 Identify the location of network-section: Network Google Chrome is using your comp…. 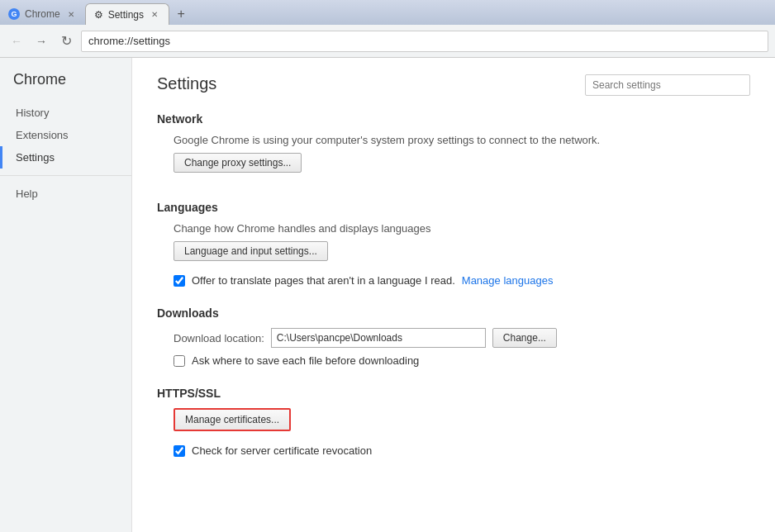
(454, 147).